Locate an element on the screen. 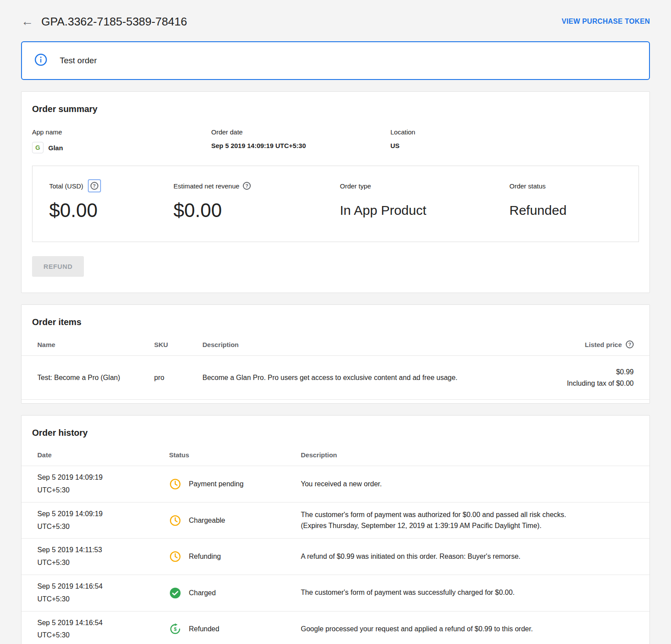 The height and width of the screenshot is (644, 671). order-status-value: Refunded is located at coordinates (566, 210).